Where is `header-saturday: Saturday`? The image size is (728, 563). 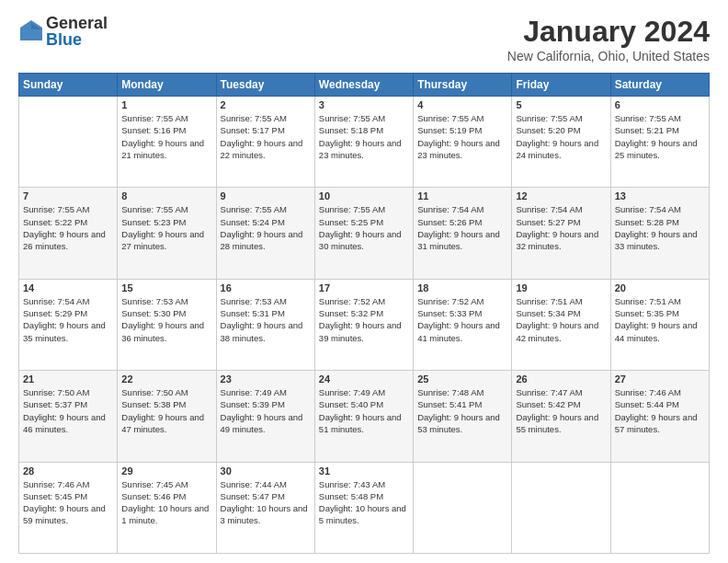
header-saturday: Saturday is located at coordinates (660, 85).